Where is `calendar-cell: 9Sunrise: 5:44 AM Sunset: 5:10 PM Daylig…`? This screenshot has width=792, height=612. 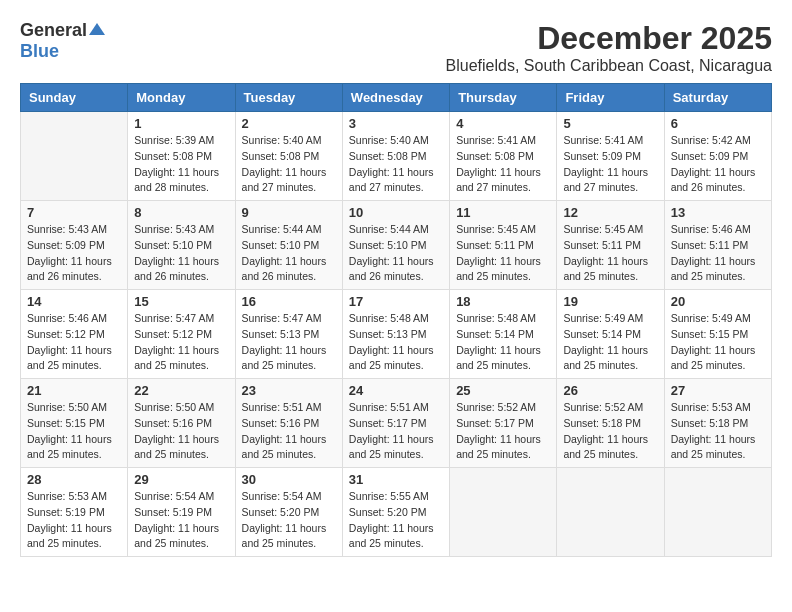 calendar-cell: 9Sunrise: 5:44 AM Sunset: 5:10 PM Daylig… is located at coordinates (288, 246).